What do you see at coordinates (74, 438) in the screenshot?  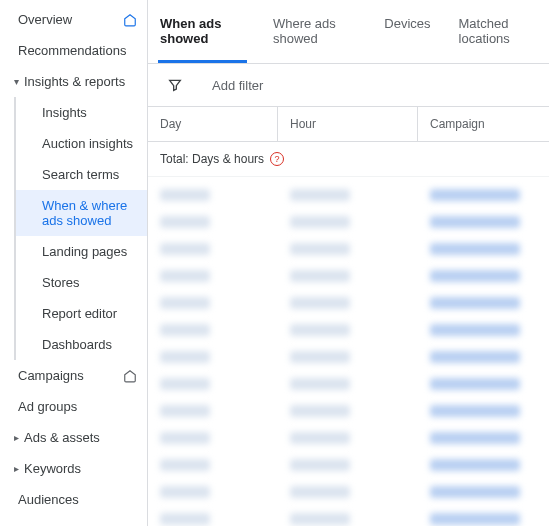 I see `sidebar-item-ads-assets: ▸ Ads & assets` at bounding box center [74, 438].